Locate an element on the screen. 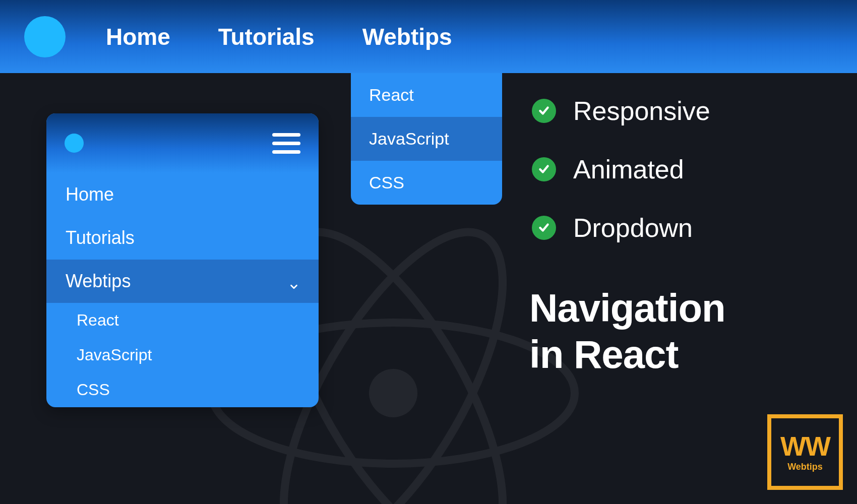  mobile-item-tutorials: Tutorials is located at coordinates (182, 238).